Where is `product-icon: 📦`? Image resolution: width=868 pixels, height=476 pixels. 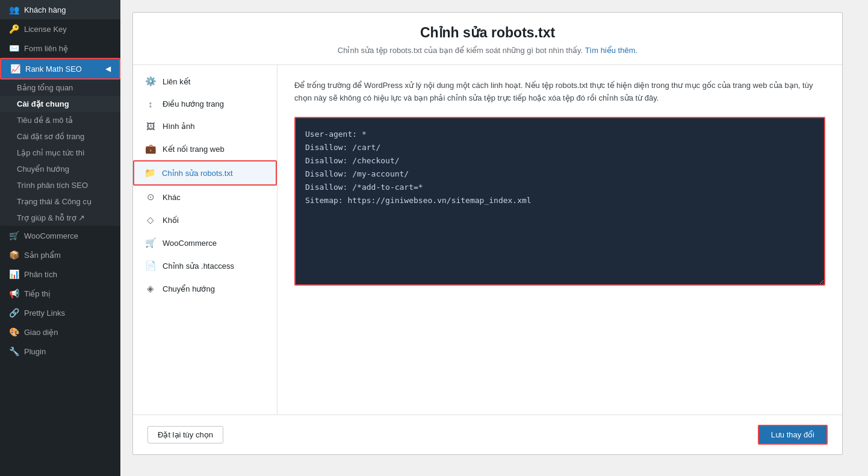
product-icon: 📦 is located at coordinates (14, 255).